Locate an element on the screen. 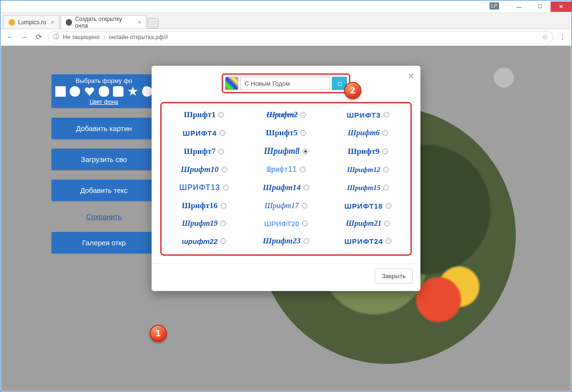  gallery-button: Галерея откр is located at coordinates (104, 243).